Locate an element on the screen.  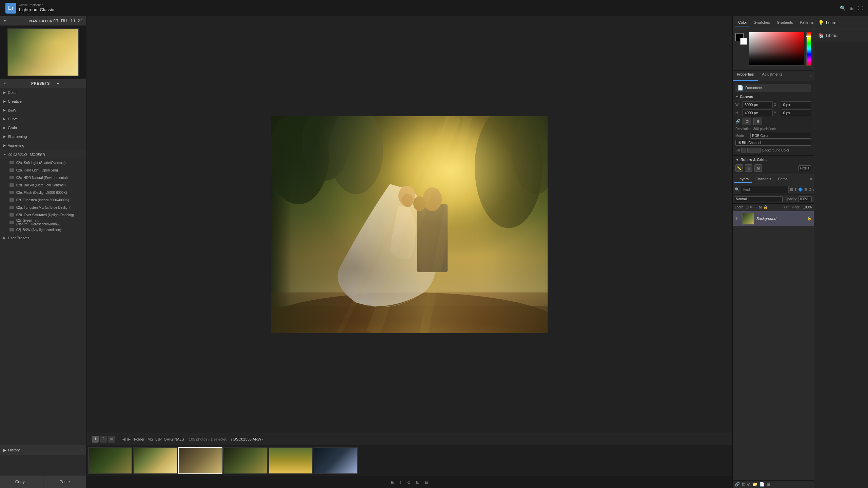
filmstrip-prev-arrow: ◀ is located at coordinates (124, 439).